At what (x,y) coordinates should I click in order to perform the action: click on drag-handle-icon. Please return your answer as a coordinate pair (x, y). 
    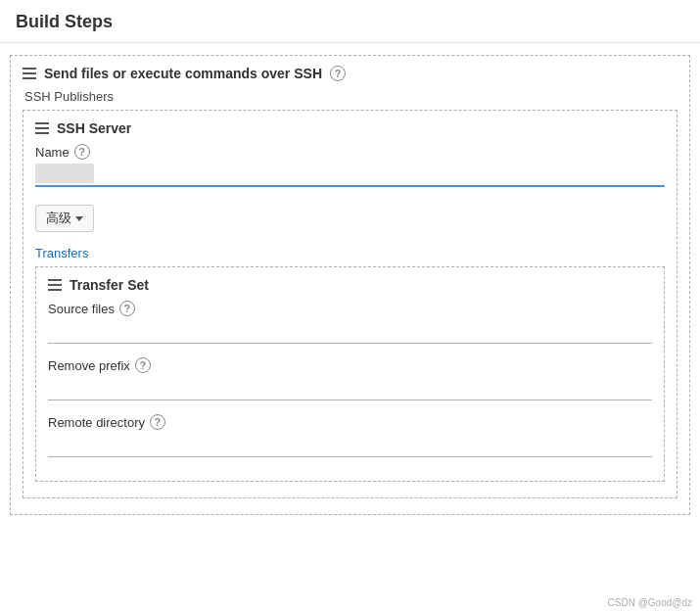
    Looking at the image, I should click on (29, 73).